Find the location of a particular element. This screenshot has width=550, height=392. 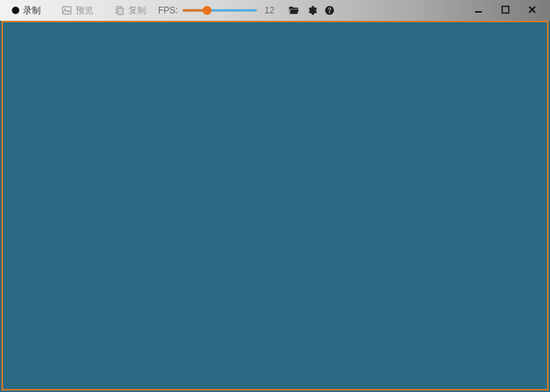

maximize-button is located at coordinates (505, 10).